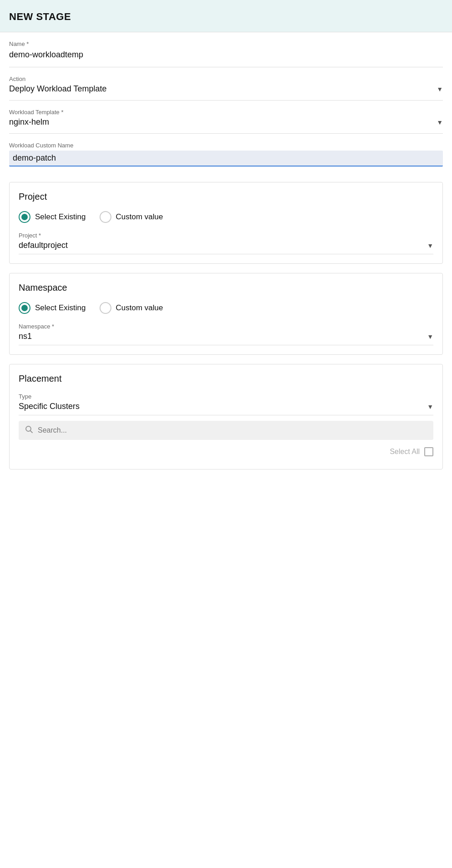 Image resolution: width=452 pixels, height=868 pixels. I want to click on action-field-group: Action Deploy Workload Template ▼, so click(226, 84).